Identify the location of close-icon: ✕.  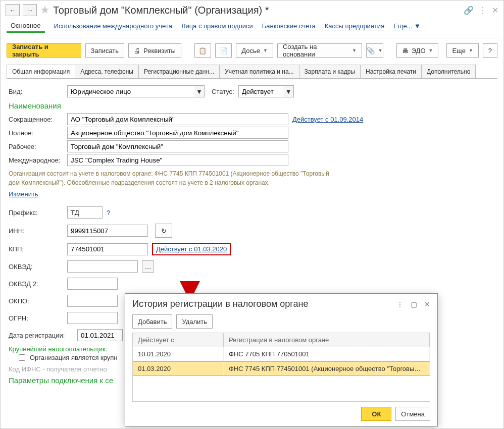
(495, 10).